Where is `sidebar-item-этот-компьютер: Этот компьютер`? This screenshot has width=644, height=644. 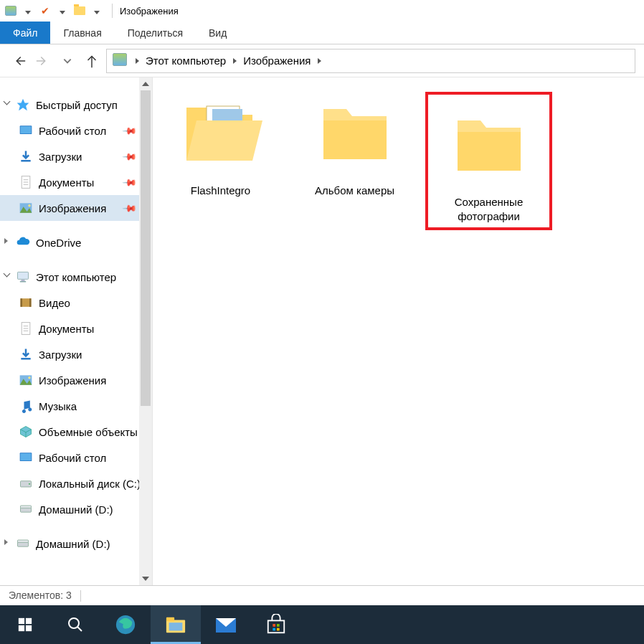
sidebar-item-этот-компьютер: Этот компьютер is located at coordinates (70, 277).